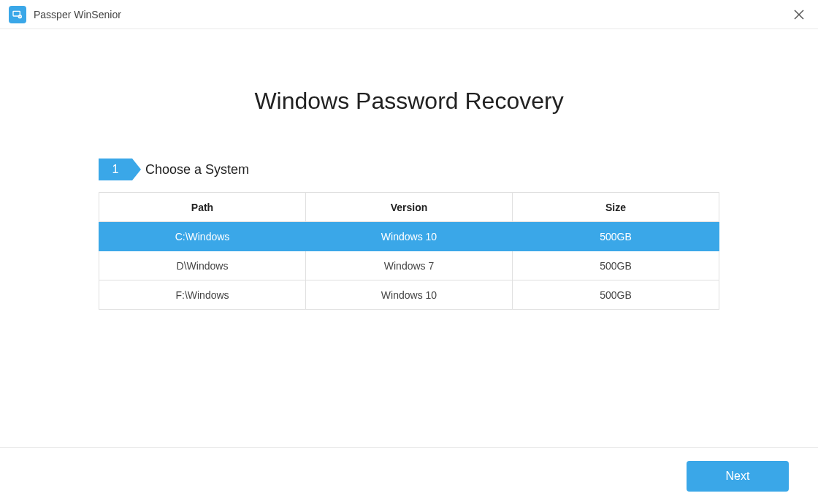 The width and height of the screenshot is (818, 504). I want to click on app-icon, so click(18, 15).